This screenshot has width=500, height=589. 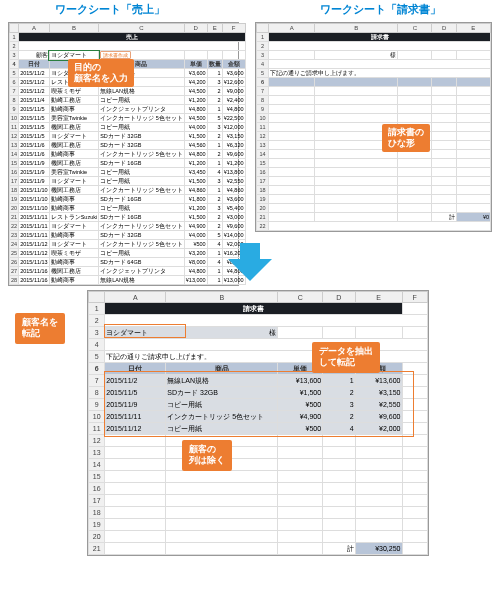 I want to click on table-row: 10, so click(x=374, y=118).